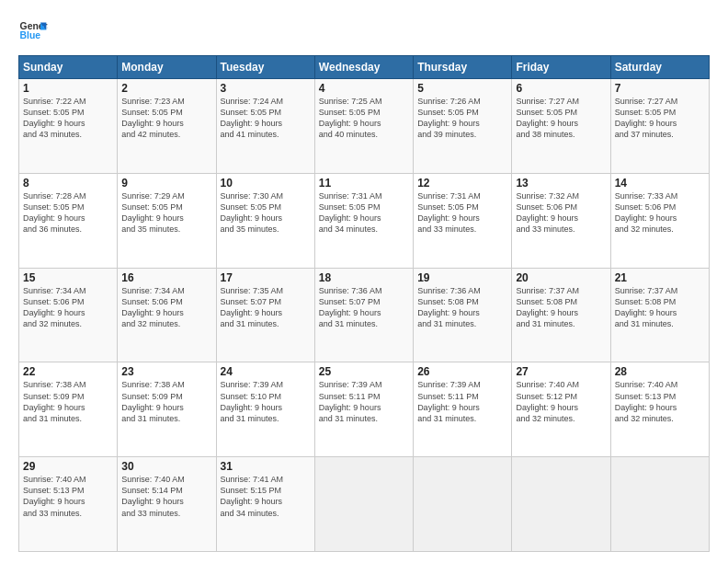 Image resolution: width=728 pixels, height=563 pixels. I want to click on calendar-cell: 21Sunrise: 7:37 AM Sunset: 5:08 PM Dayli…, so click(660, 315).